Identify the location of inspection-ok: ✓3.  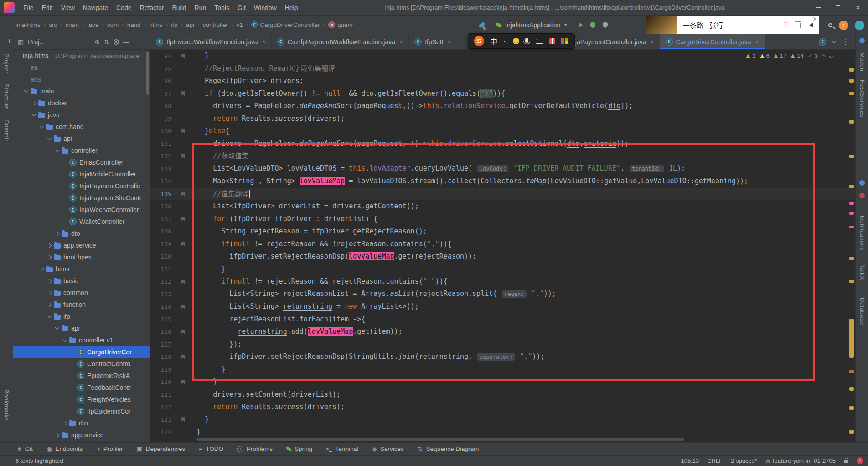
(813, 56).